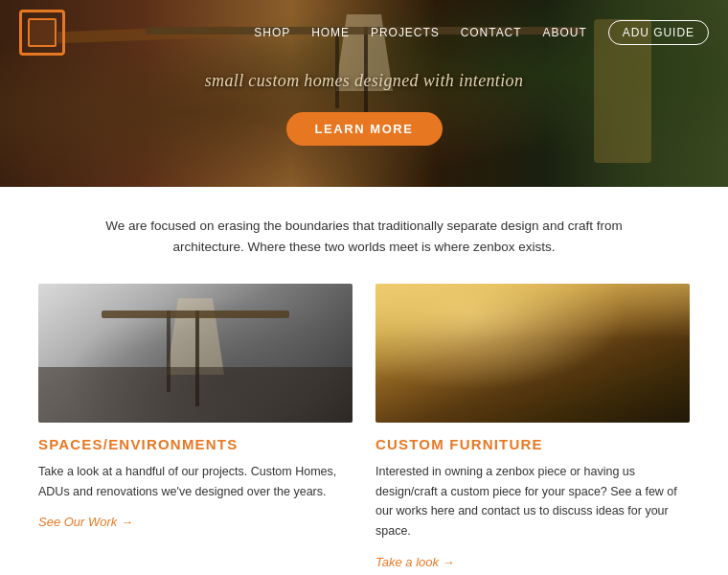 The image size is (728, 575). I want to click on spaces-image, so click(195, 353).